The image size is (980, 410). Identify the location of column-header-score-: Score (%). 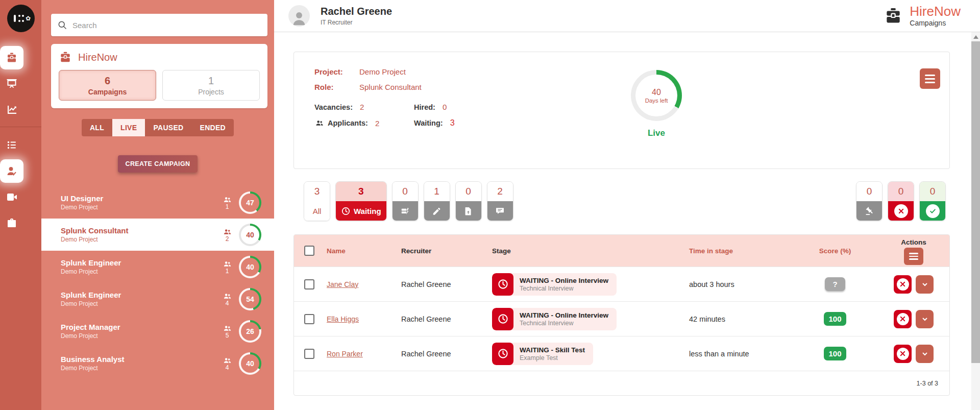
(835, 251).